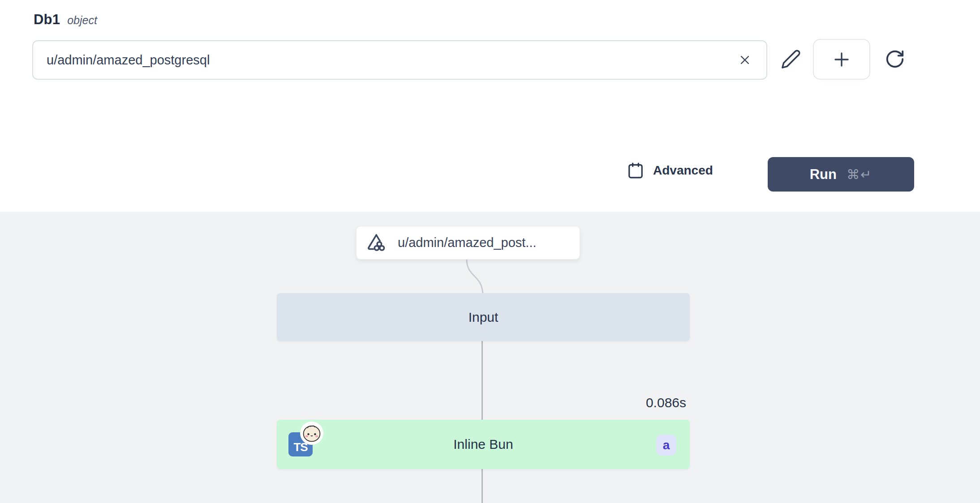  I want to click on triangle-molecule-icon, so click(377, 243).